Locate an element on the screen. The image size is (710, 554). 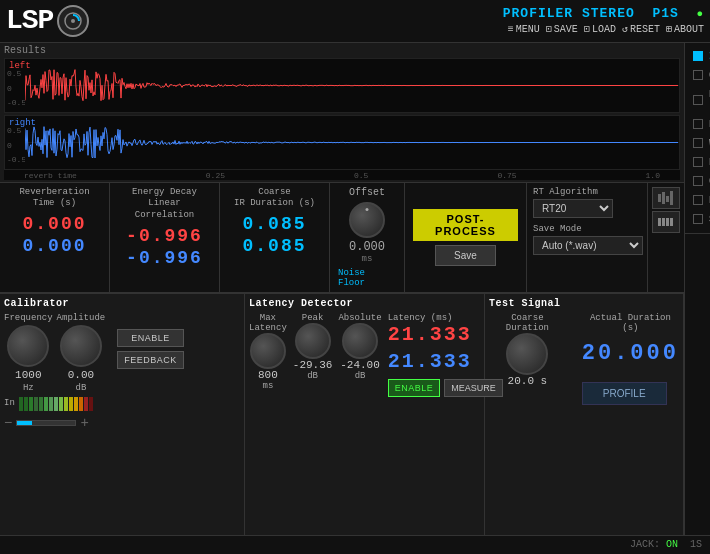
jack-status: ON is located at coordinates (672, 544).